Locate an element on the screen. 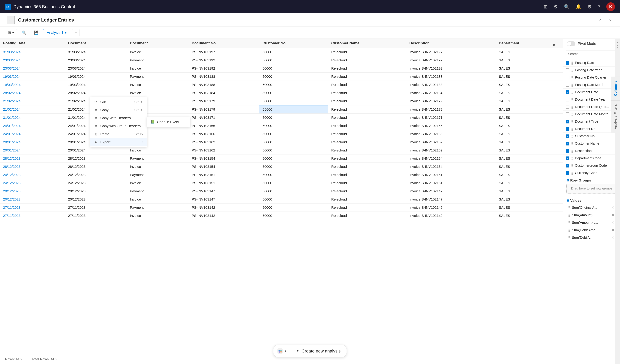 The image size is (620, 364). view-options-button: ⊞ ▾ is located at coordinates (11, 33).